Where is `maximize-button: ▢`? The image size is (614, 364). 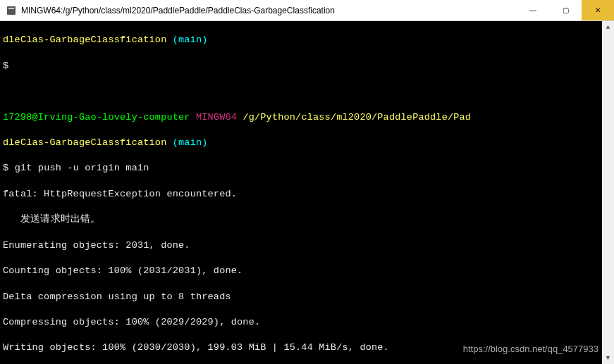
maximize-button: ▢ is located at coordinates (565, 10).